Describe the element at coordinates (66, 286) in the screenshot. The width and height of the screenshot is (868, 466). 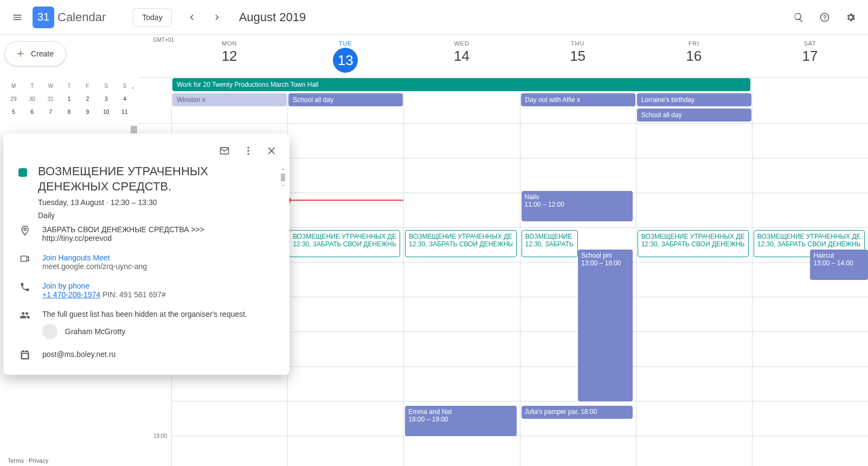
I see `join-phone-link: Join by phone` at that location.